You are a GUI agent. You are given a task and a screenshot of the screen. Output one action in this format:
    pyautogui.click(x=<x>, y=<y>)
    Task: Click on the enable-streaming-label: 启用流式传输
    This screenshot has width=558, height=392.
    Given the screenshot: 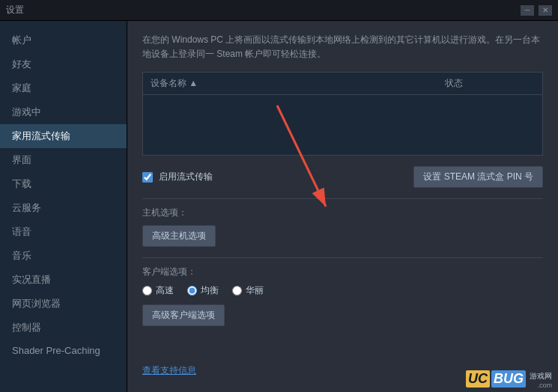 What is the action you would take?
    pyautogui.click(x=186, y=177)
    